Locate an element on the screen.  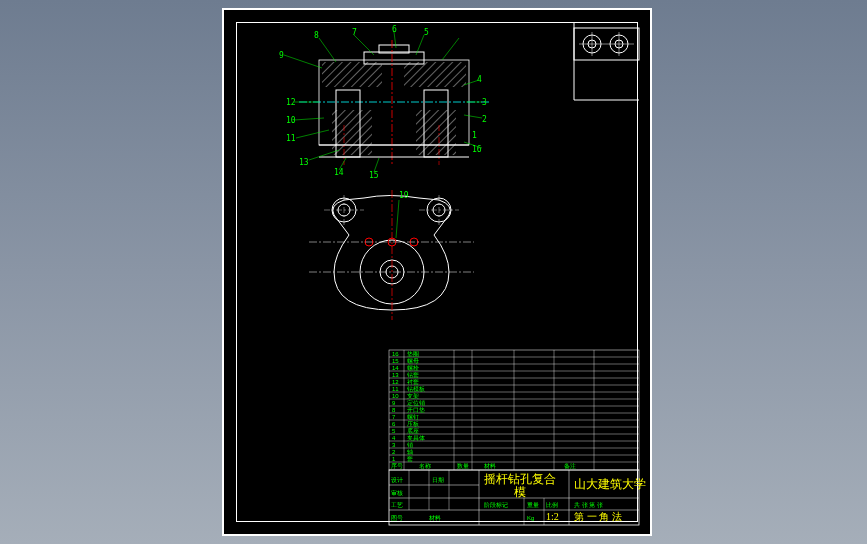
tb-process: 工艺 is located at coordinates (397, 505).